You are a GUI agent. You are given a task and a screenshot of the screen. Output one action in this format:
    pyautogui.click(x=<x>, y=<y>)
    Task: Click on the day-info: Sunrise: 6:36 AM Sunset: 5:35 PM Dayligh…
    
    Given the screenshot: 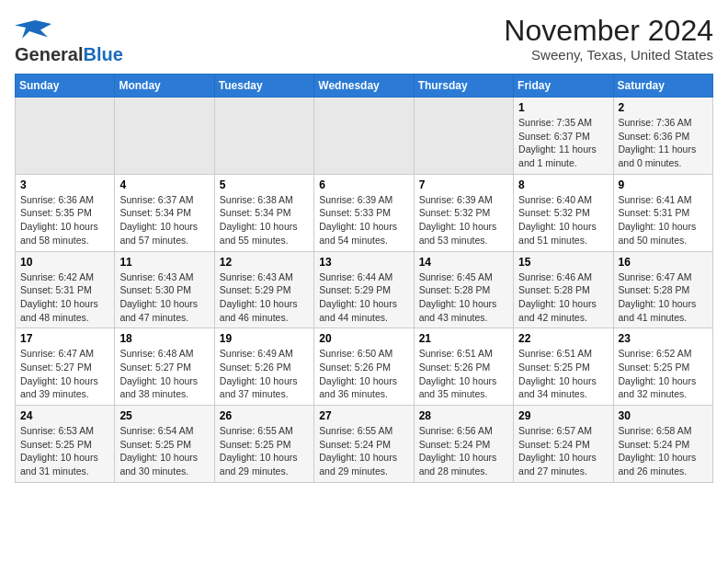 What is the action you would take?
    pyautogui.click(x=64, y=221)
    